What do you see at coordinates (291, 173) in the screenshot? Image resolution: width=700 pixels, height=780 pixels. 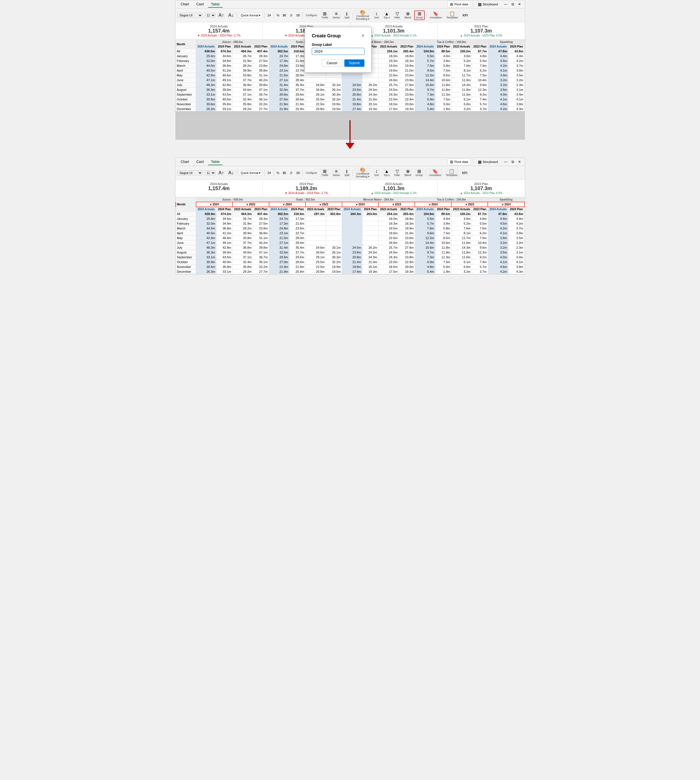 I see `dec-increase-btn-2: .0` at bounding box center [291, 173].